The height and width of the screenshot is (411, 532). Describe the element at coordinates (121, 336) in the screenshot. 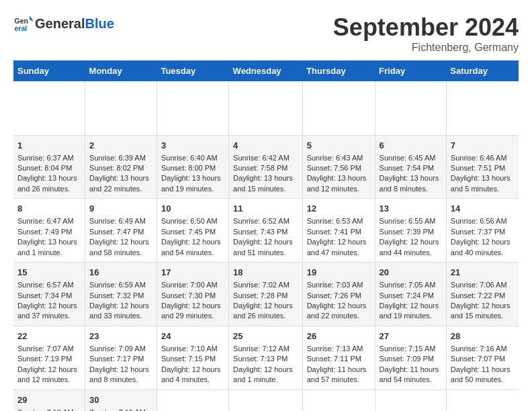

I see `day-number: 23` at that location.